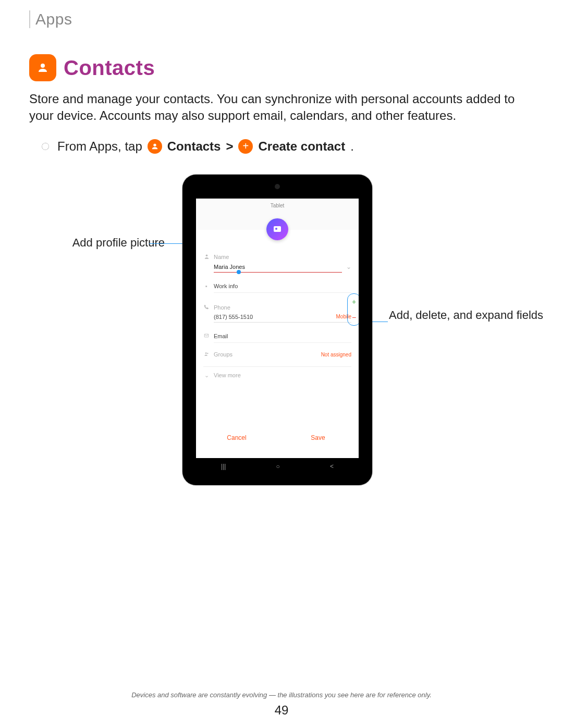  Describe the element at coordinates (336, 354) in the screenshot. I see `groups-value: Not assigned` at that location.